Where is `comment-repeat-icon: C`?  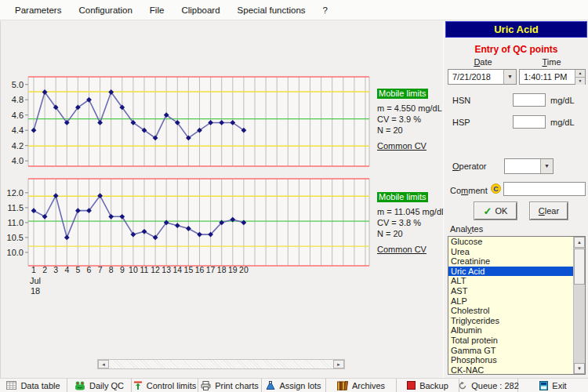
comment-repeat-icon: C is located at coordinates (495, 188).